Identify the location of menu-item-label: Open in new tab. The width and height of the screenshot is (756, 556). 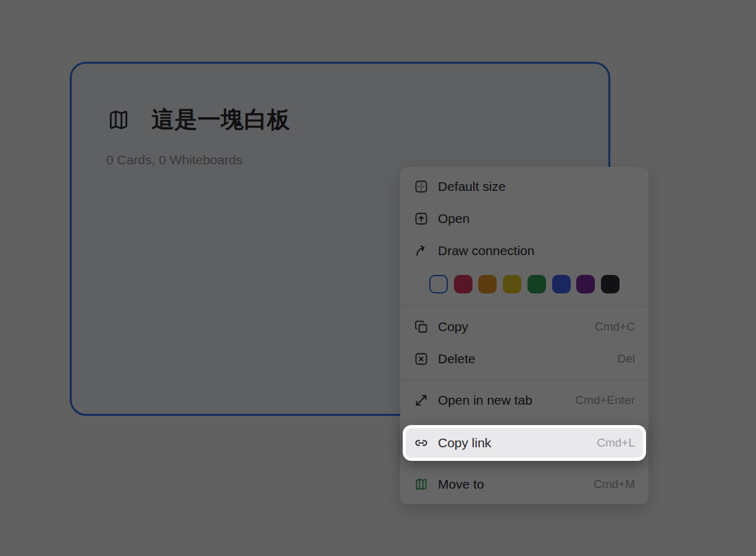
(485, 400).